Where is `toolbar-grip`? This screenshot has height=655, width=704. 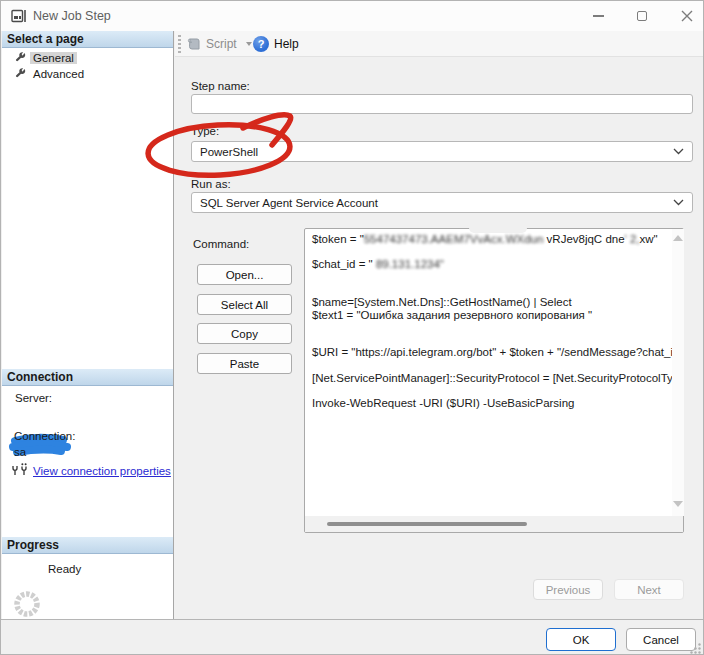 toolbar-grip is located at coordinates (180, 44).